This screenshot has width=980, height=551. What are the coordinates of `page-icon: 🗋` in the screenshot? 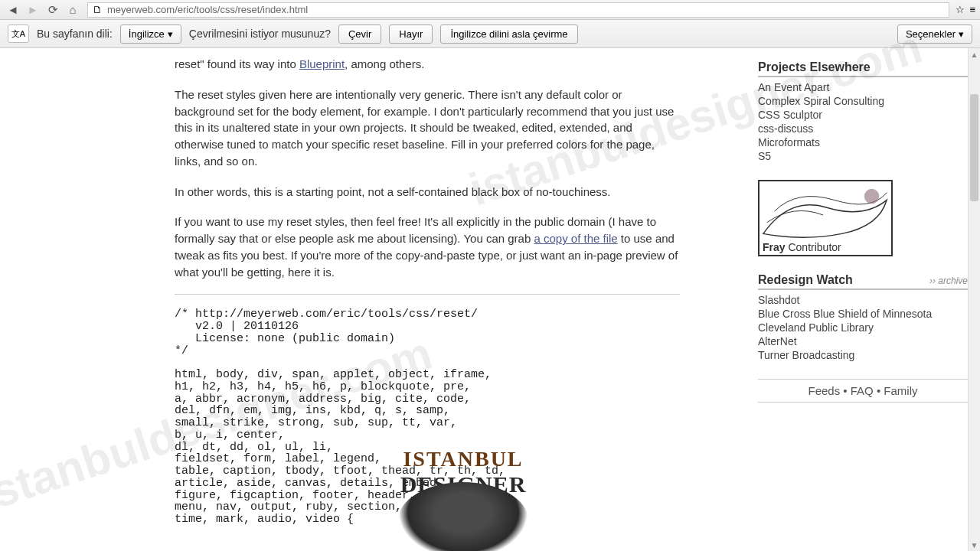 It's located at (98, 9).